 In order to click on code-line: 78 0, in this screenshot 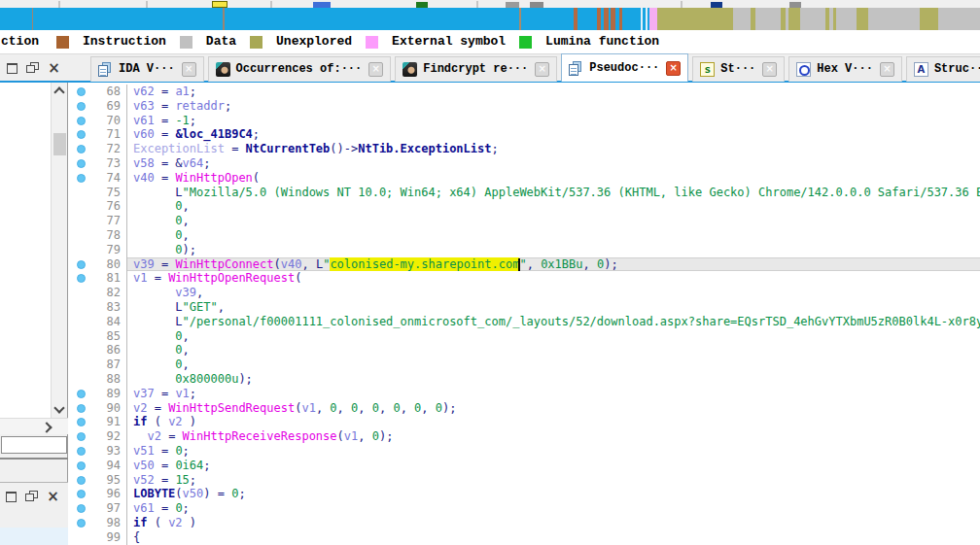, I will do `click(524, 235)`.